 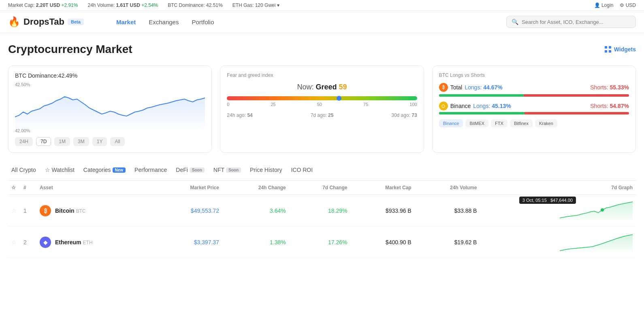 What do you see at coordinates (95, 188) in the screenshot?
I see `col-asset: Asset` at bounding box center [95, 188].